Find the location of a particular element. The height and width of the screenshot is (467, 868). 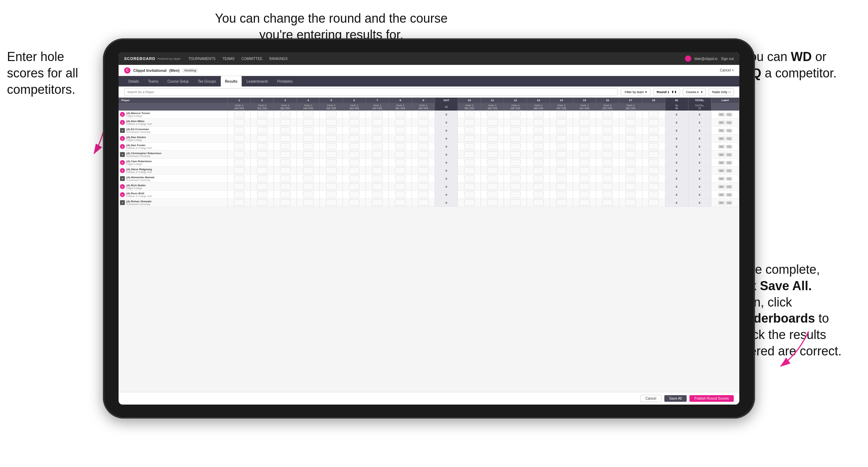

nav-teams: TEAMS is located at coordinates (228, 59).